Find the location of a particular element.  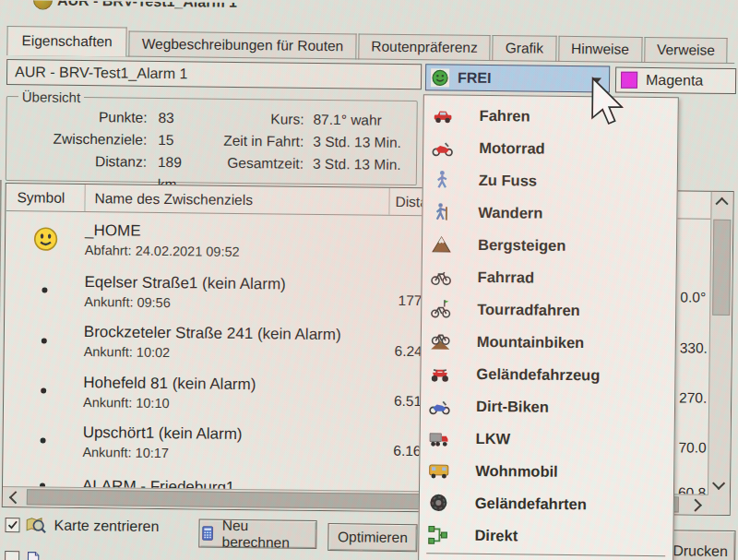

label-zwischenziele: Zwischenziele: is located at coordinates (78, 139).